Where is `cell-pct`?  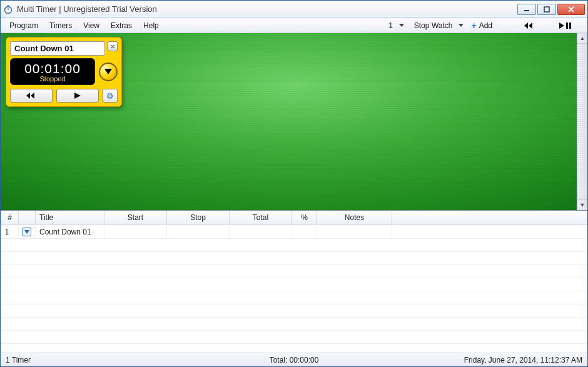 cell-pct is located at coordinates (305, 232).